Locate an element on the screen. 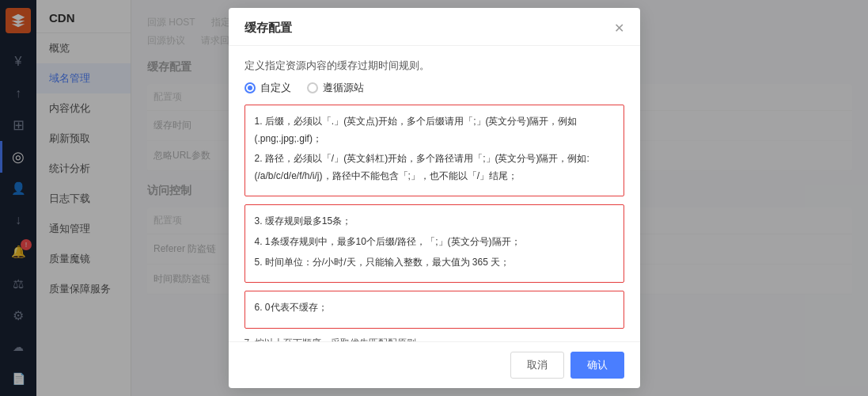  modal-title: 缓存配置 is located at coordinates (268, 29).